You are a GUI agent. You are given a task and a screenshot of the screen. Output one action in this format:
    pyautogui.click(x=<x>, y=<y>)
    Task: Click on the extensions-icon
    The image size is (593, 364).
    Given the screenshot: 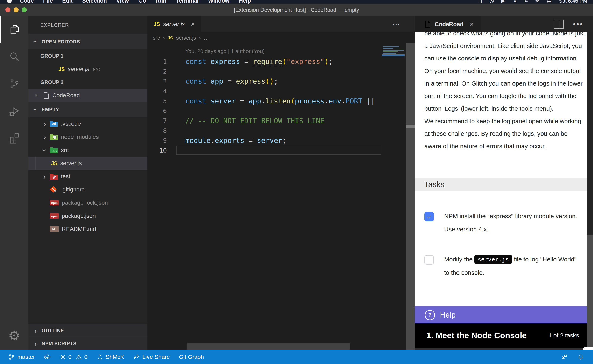 What is the action you would take?
    pyautogui.click(x=14, y=138)
    